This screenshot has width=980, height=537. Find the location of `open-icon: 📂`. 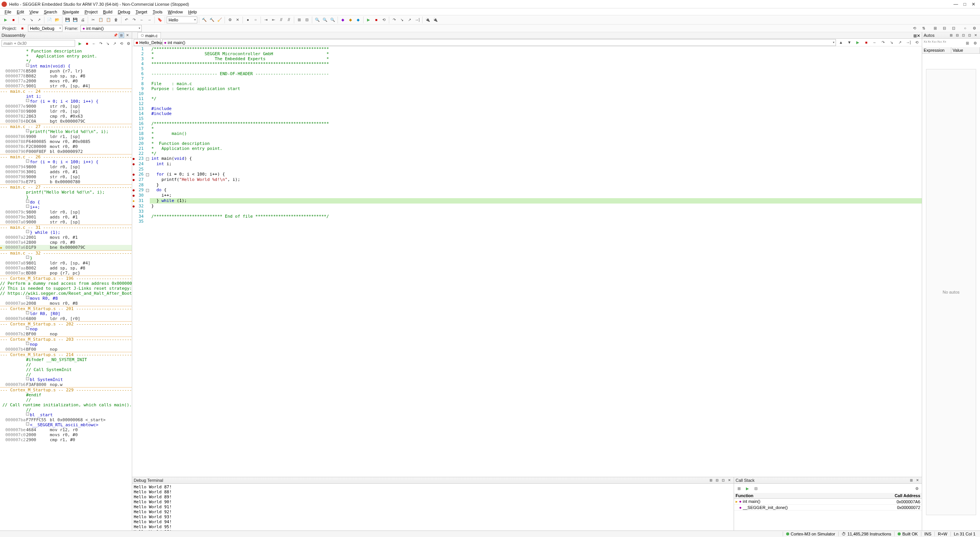

open-icon: 📂 is located at coordinates (57, 20).